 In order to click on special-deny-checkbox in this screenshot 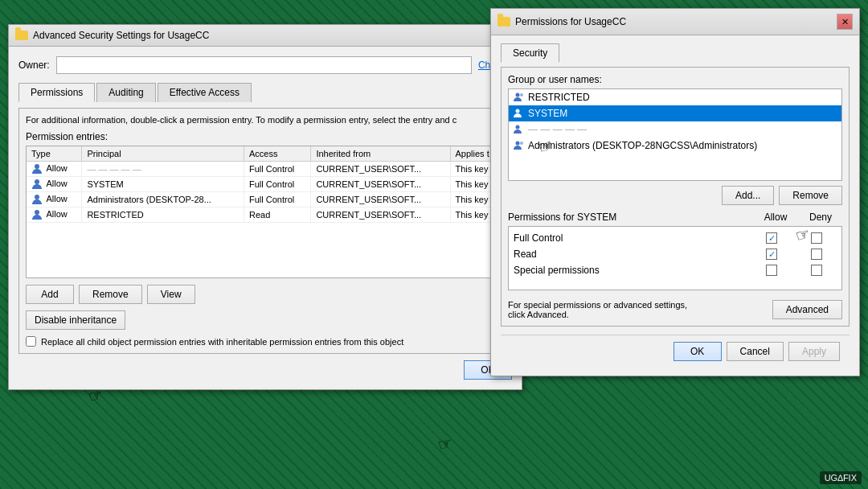, I will do `click(817, 270)`.